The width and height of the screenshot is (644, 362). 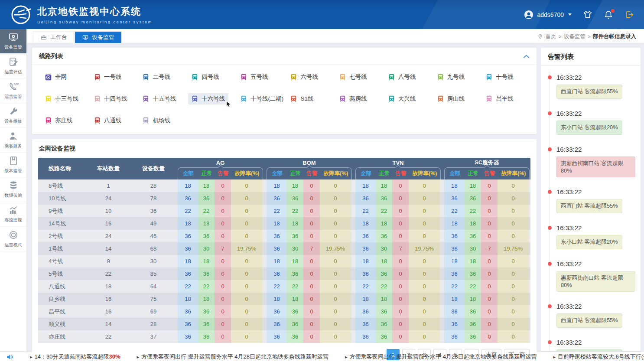 I want to click on line-item-line-8: 八号线, so click(x=402, y=77).